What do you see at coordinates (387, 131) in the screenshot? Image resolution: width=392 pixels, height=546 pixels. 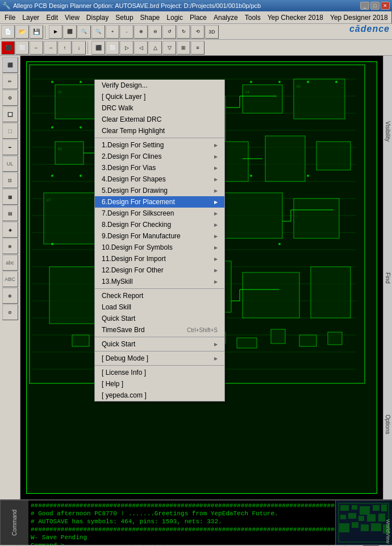 I see `visibility-label: Visibility` at bounding box center [387, 131].